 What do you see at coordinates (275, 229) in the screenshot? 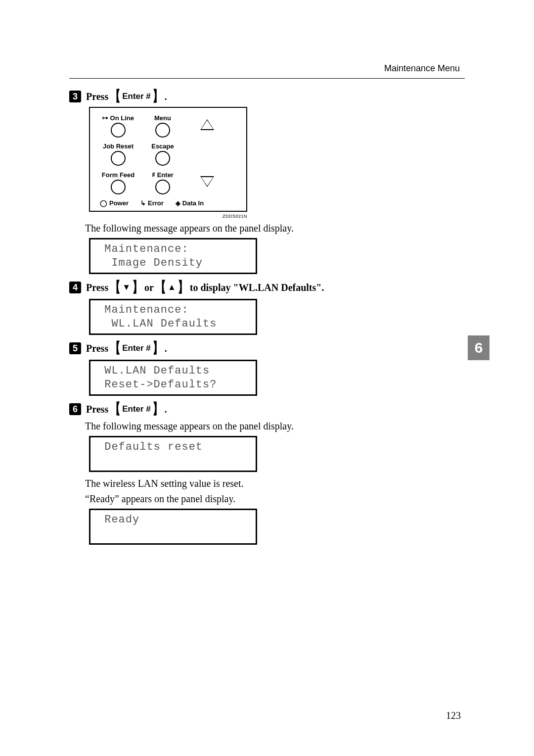
I see `step3-body: The following message appears on the pan…` at bounding box center [275, 229].